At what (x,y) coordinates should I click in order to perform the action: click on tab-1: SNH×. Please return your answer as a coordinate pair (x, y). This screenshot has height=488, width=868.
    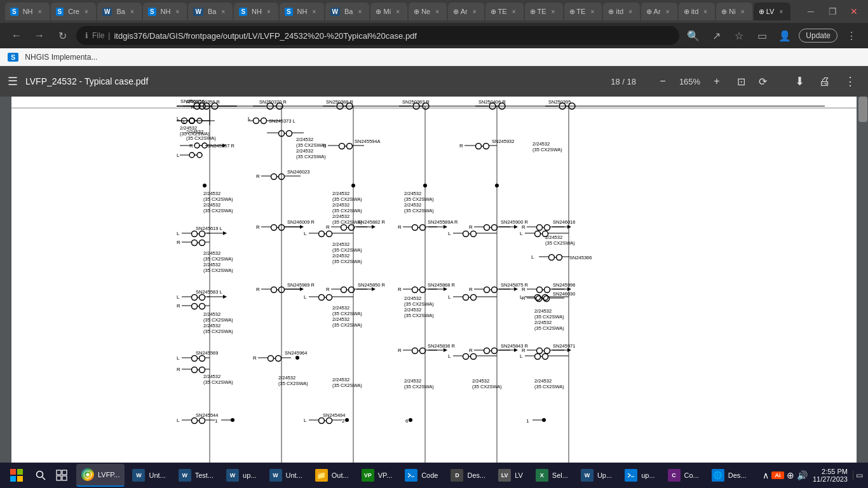
    Looking at the image, I should click on (27, 11).